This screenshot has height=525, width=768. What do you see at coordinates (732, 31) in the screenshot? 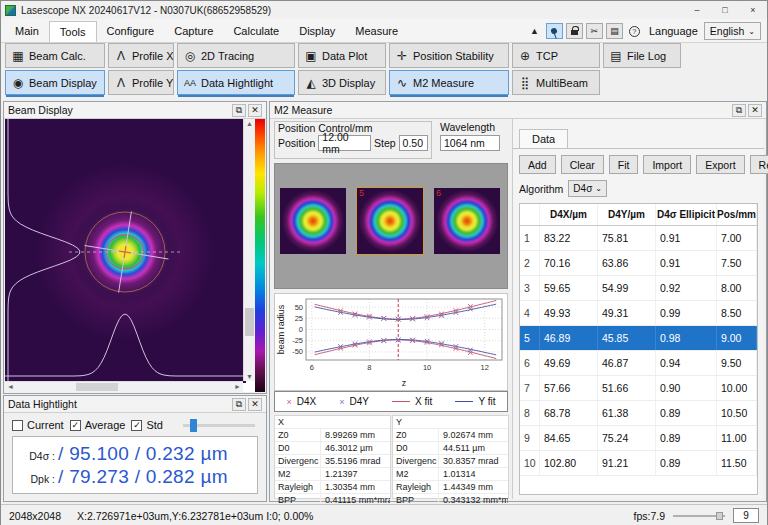
I see `language-select: English ⌄` at bounding box center [732, 31].